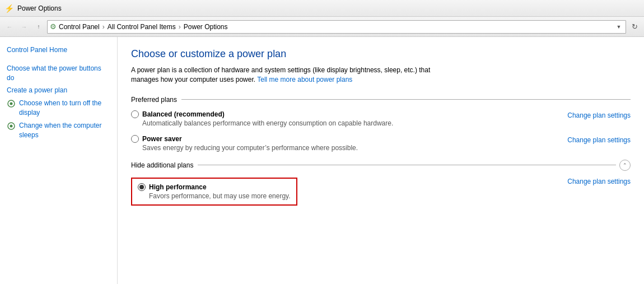 The width and height of the screenshot is (644, 284). I want to click on forward-button: →, so click(24, 27).